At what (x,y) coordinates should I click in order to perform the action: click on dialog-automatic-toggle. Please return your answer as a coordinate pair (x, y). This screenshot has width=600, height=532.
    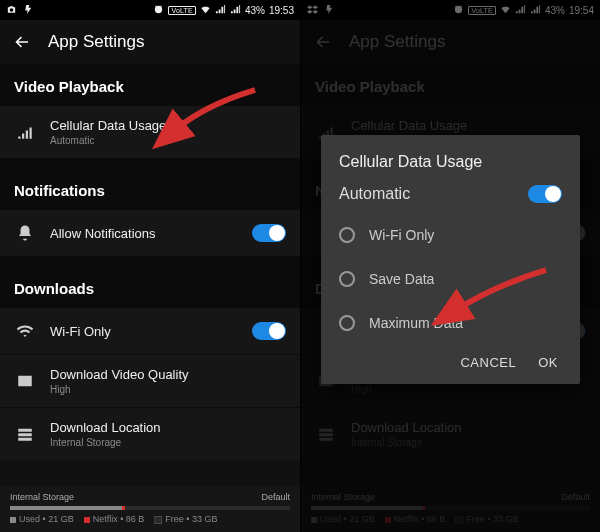
    Looking at the image, I should click on (545, 194).